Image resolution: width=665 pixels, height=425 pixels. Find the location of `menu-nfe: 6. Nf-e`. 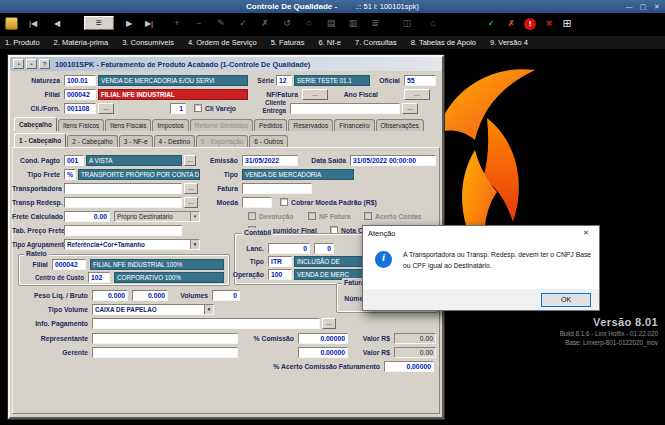

menu-nfe: 6. Nf-e is located at coordinates (330, 42).